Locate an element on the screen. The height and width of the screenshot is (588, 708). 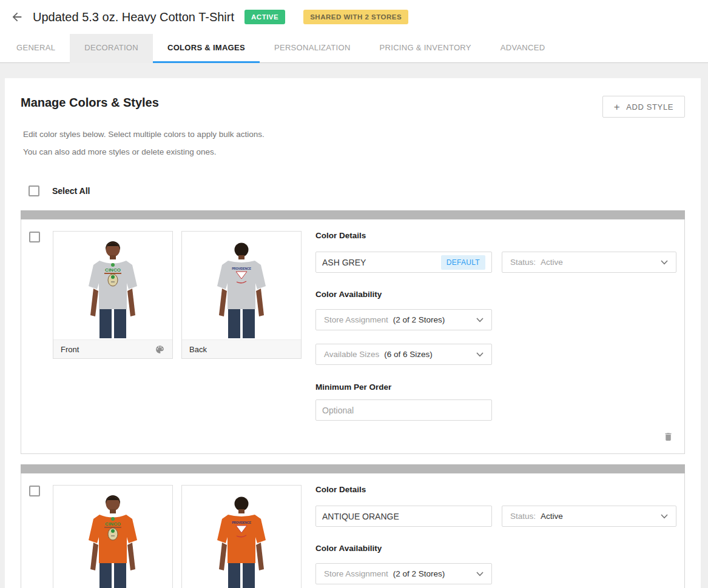
delete-style-button is located at coordinates (669, 436).